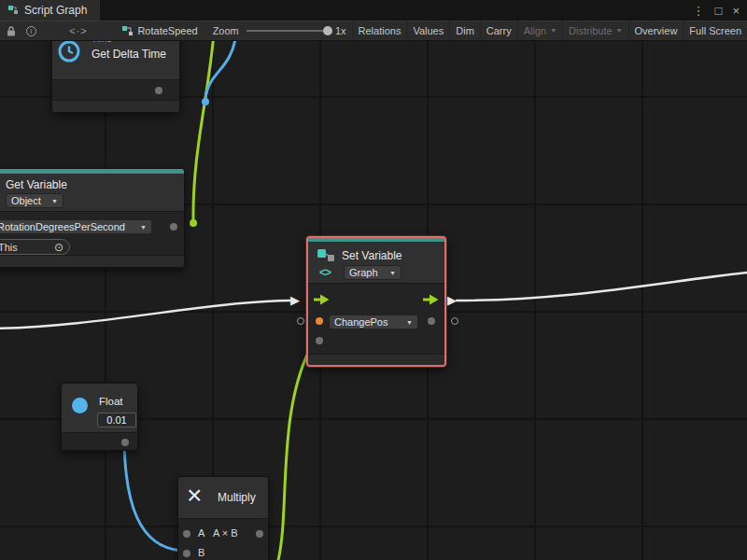 The width and height of the screenshot is (747, 560). Describe the element at coordinates (719, 11) in the screenshot. I see `maximize-icon: □` at that location.